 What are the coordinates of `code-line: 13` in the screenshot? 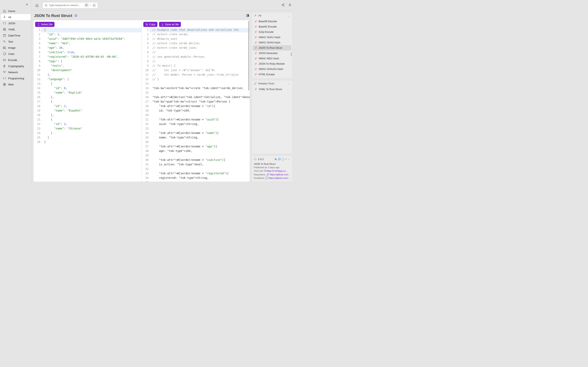 It's located at (196, 84).